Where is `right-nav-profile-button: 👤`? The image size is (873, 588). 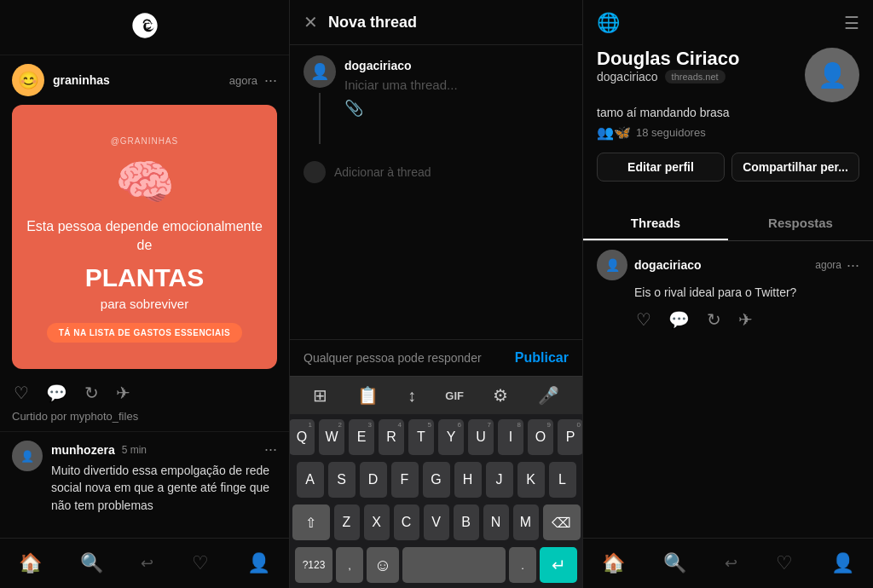 right-nav-profile-button: 👤 is located at coordinates (842, 563).